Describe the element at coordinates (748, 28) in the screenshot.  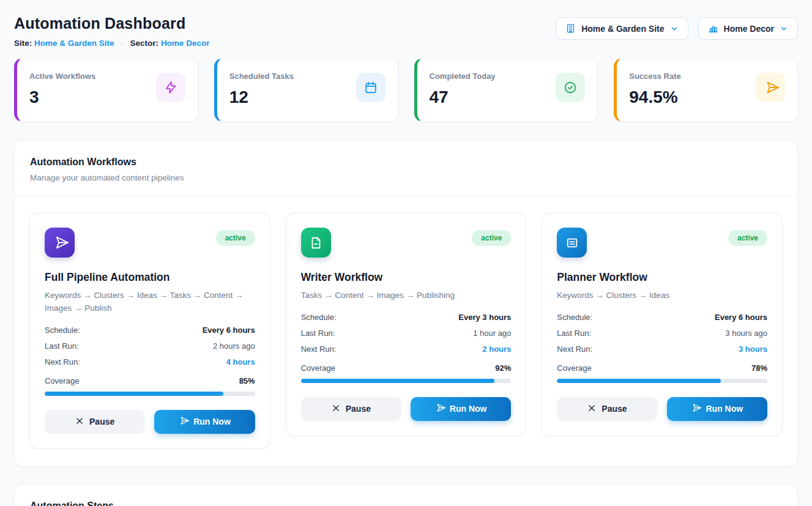
I see `sector-dropdown: Home Decor` at that location.